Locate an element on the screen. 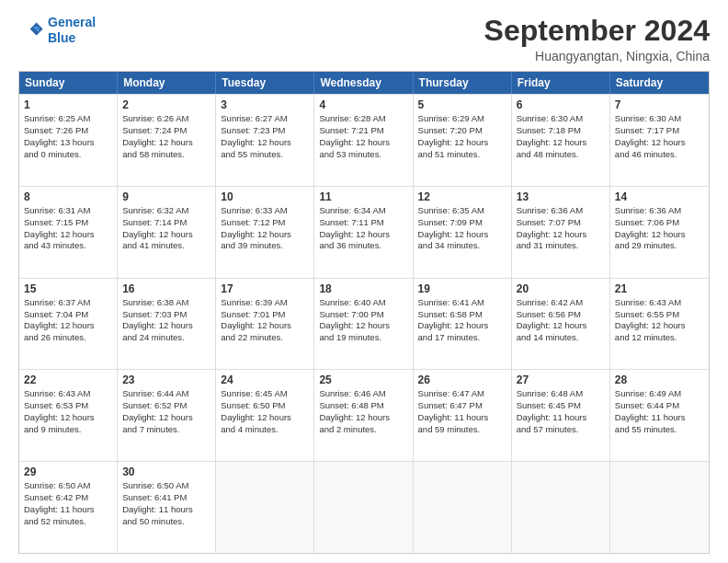 Image resolution: width=728 pixels, height=563 pixels. day-info-line: Sunset: 6:52 PM is located at coordinates (166, 407).